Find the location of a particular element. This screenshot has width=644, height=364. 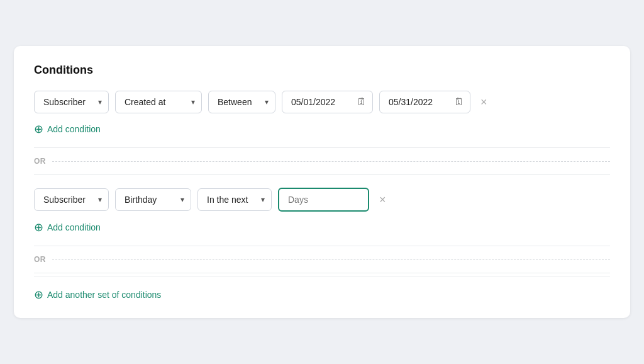

add-condition-1-button: ⊕ Add condition is located at coordinates (67, 129).